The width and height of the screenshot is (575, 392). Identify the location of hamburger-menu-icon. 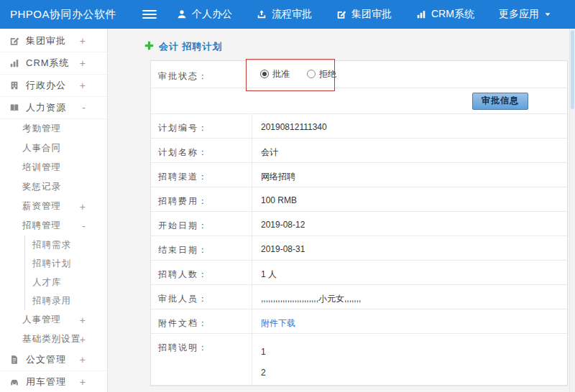
(150, 14).